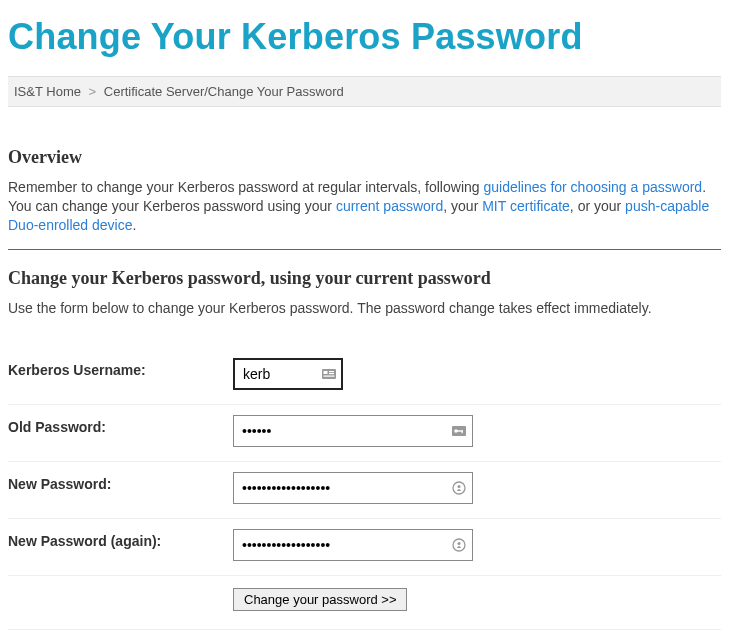  What do you see at coordinates (329, 374) in the screenshot?
I see `contact-card-icon` at bounding box center [329, 374].